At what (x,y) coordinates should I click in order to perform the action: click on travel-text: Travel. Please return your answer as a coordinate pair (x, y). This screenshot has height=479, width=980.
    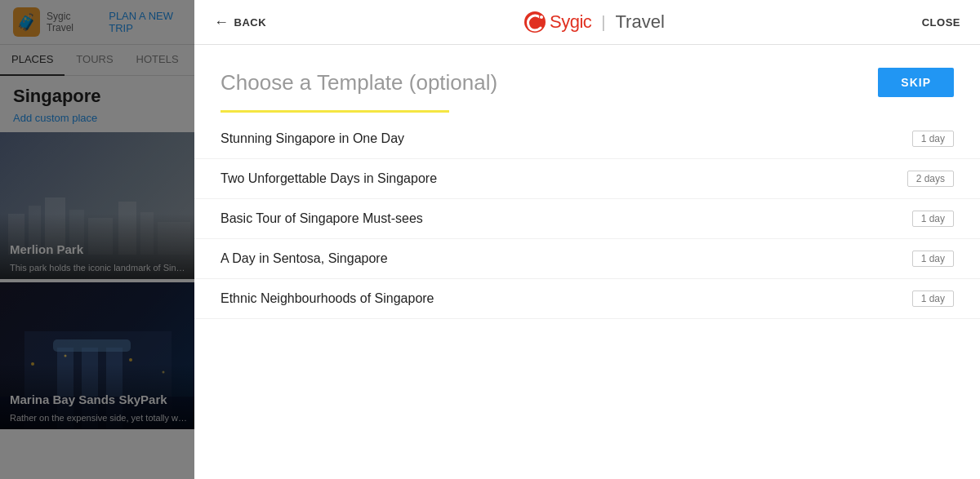
    Looking at the image, I should click on (639, 22).